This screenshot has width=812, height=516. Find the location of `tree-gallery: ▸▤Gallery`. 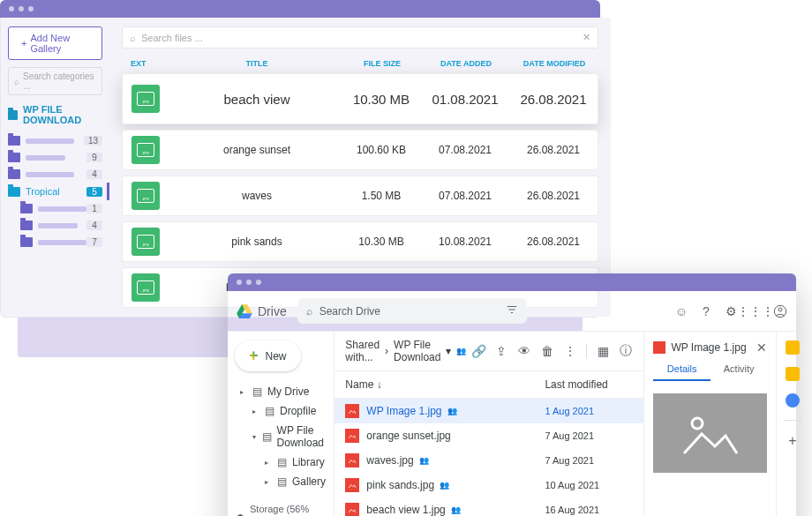

tree-gallery: ▸▤Gallery is located at coordinates (281, 482).